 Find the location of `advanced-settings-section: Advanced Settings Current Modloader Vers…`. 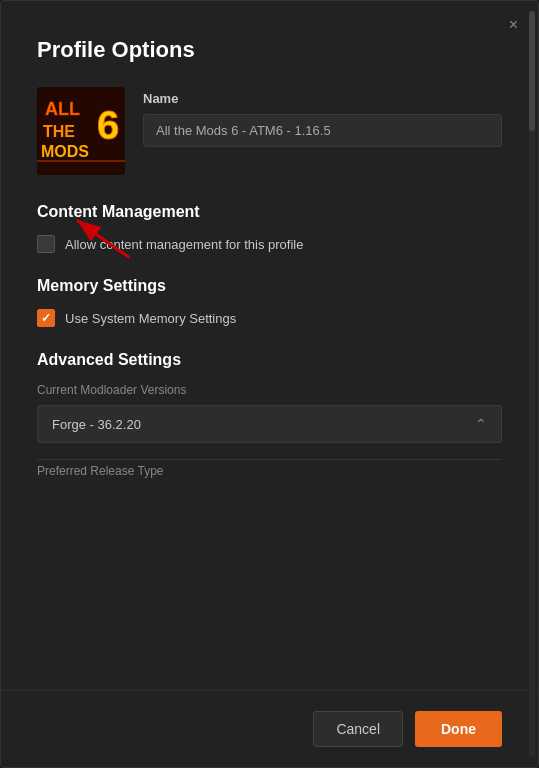

advanced-settings-section: Advanced Settings Current Modloader Vers… is located at coordinates (270, 416).